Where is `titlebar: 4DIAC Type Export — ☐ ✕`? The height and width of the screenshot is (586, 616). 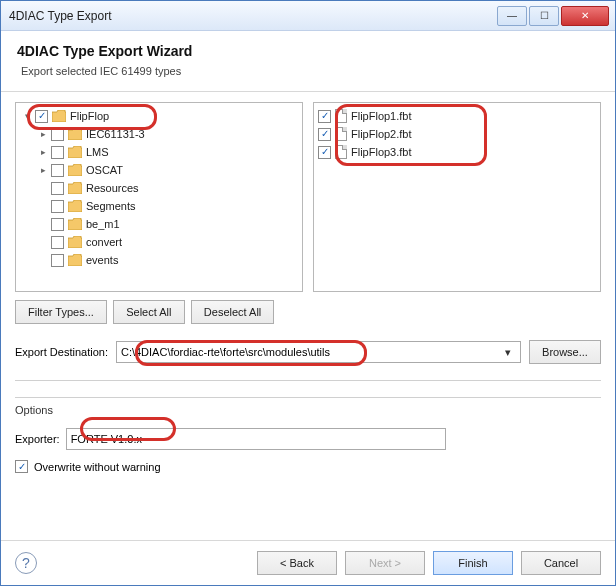 titlebar: 4DIAC Type Export — ☐ ✕ is located at coordinates (308, 16).